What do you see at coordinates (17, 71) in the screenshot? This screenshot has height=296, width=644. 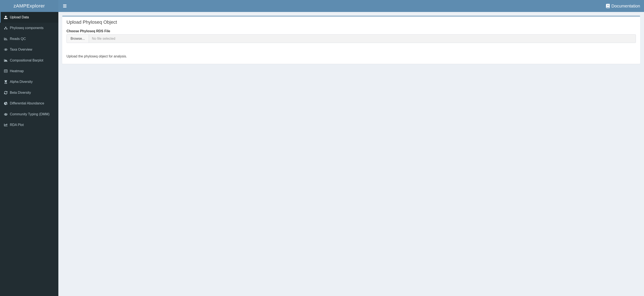 I see `sidebar-item-label: Heatmap` at bounding box center [17, 71].